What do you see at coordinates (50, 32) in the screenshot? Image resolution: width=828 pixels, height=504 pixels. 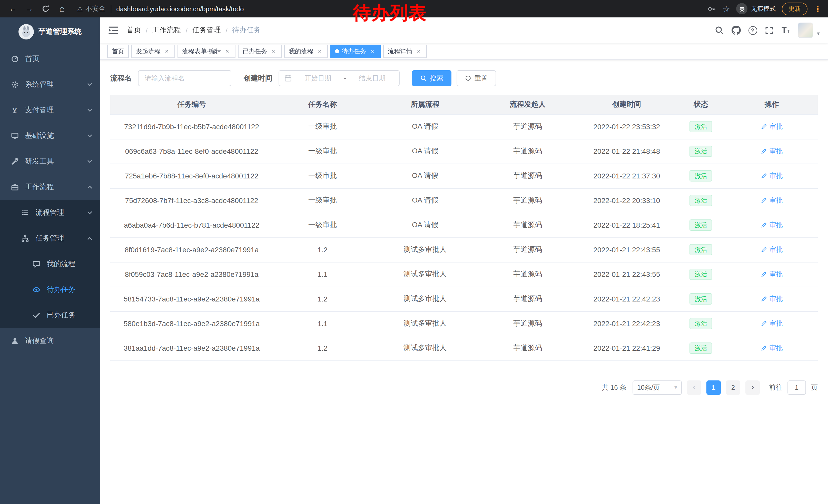 I see `app-logo-row: 芋道管理系统` at bounding box center [50, 32].